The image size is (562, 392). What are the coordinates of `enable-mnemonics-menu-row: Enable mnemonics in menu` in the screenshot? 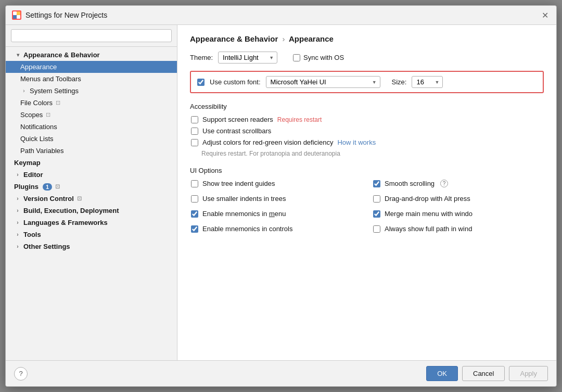 It's located at (276, 213).